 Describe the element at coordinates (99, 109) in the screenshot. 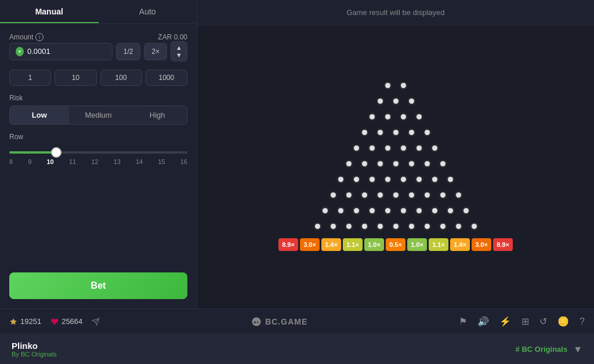

I see `risk-section: Risk Low Medium High` at that location.